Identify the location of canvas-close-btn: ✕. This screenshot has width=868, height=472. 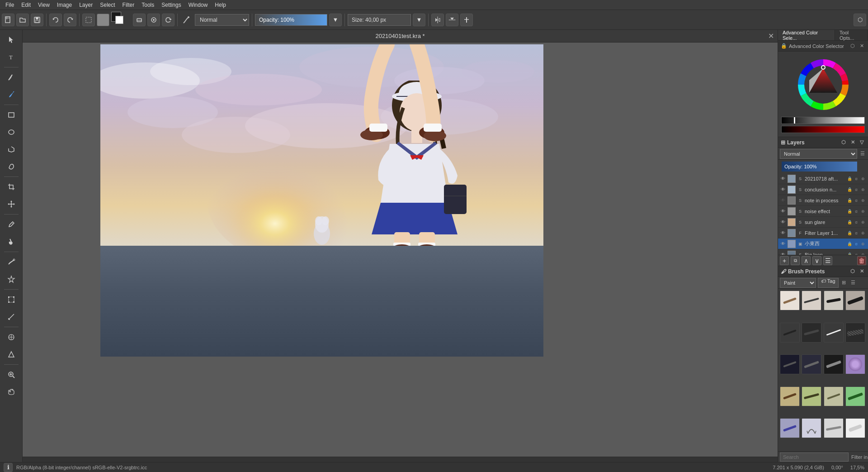
(771, 36).